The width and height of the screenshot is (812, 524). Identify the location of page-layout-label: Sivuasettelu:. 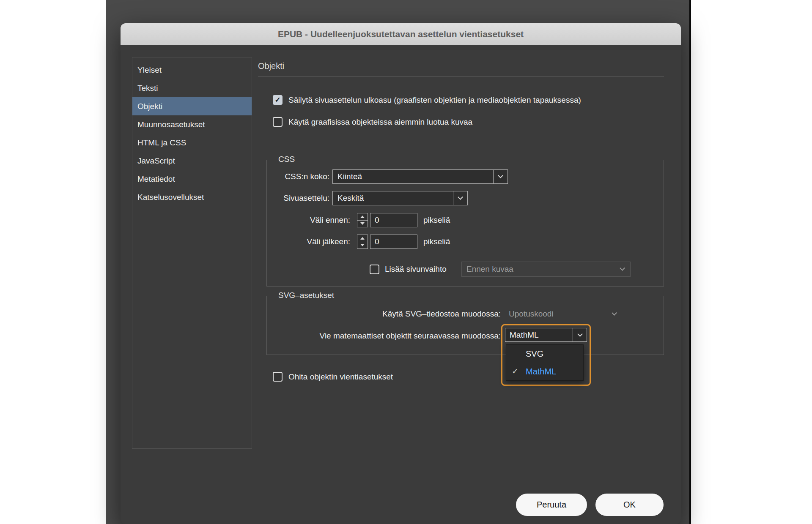
(298, 198).